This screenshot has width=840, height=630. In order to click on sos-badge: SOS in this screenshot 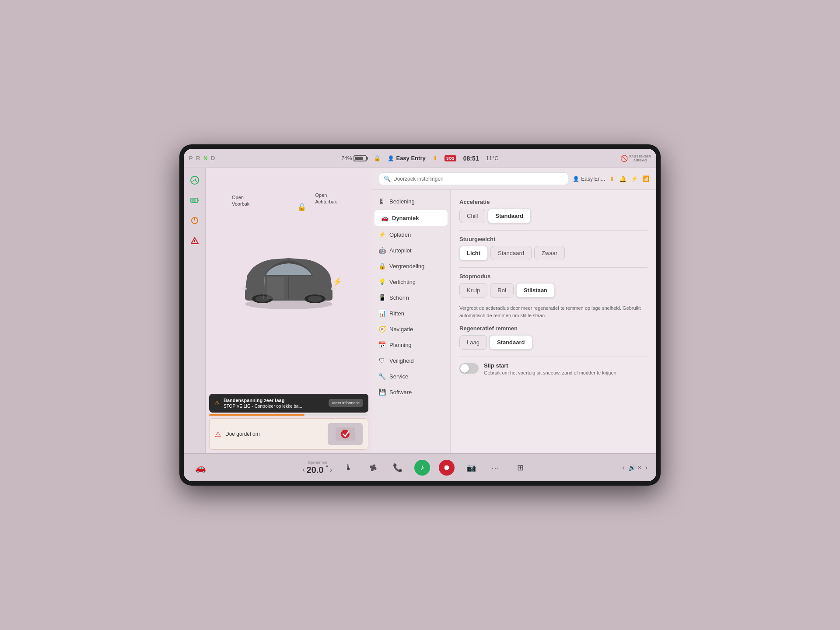, I will do `click(451, 158)`.